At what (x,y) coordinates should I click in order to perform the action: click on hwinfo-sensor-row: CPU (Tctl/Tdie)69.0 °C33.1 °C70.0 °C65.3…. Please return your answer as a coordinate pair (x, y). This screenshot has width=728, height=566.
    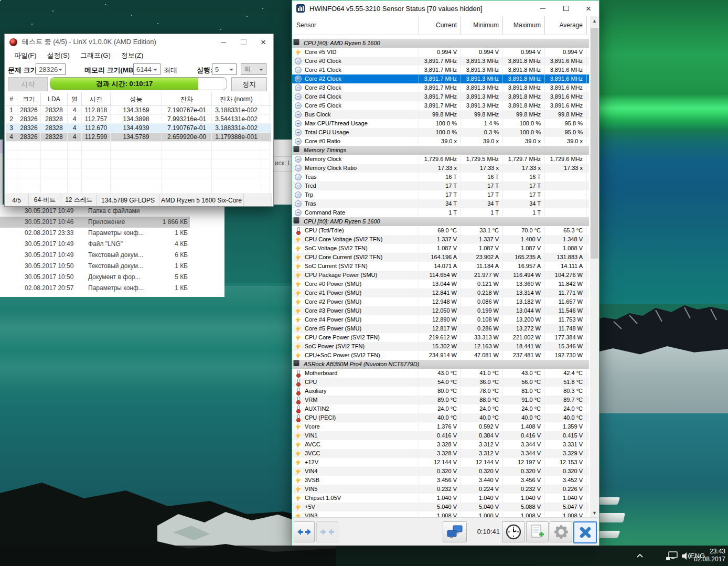
    Looking at the image, I should click on (441, 231).